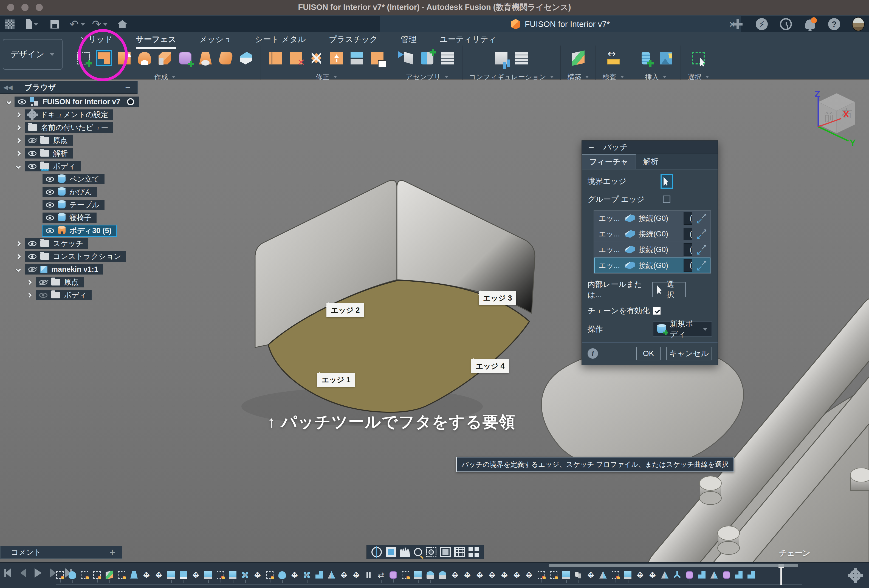 This screenshot has width=869, height=588. I want to click on eye-dim-icon, so click(43, 295).